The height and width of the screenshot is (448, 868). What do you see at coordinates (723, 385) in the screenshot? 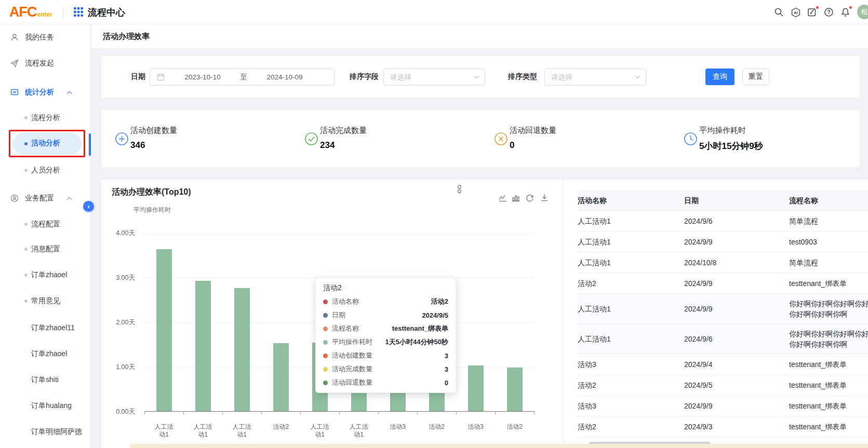
I see `table-row: 活动22024/9/5testtenant_绑表单` at bounding box center [723, 385].